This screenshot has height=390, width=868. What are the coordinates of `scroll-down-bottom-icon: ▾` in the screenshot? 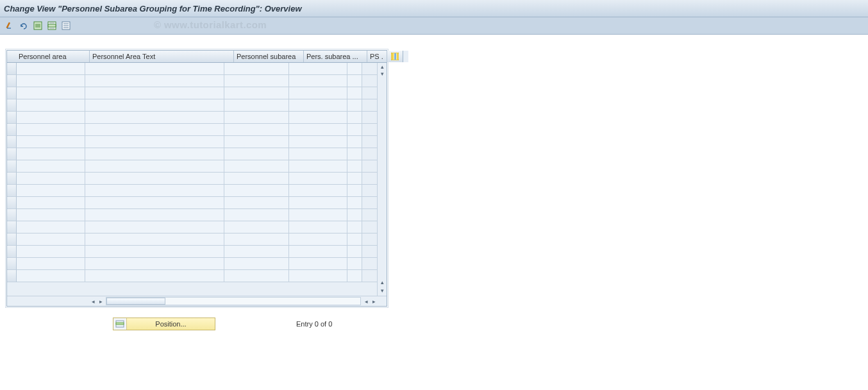 It's located at (382, 291).